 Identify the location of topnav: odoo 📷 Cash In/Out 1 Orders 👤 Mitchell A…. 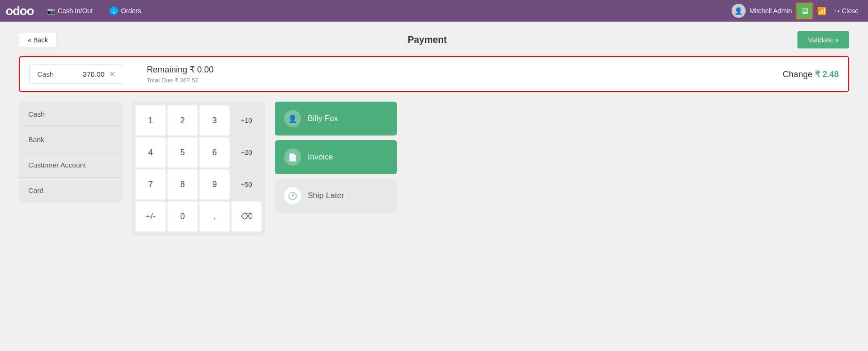
(434, 11).